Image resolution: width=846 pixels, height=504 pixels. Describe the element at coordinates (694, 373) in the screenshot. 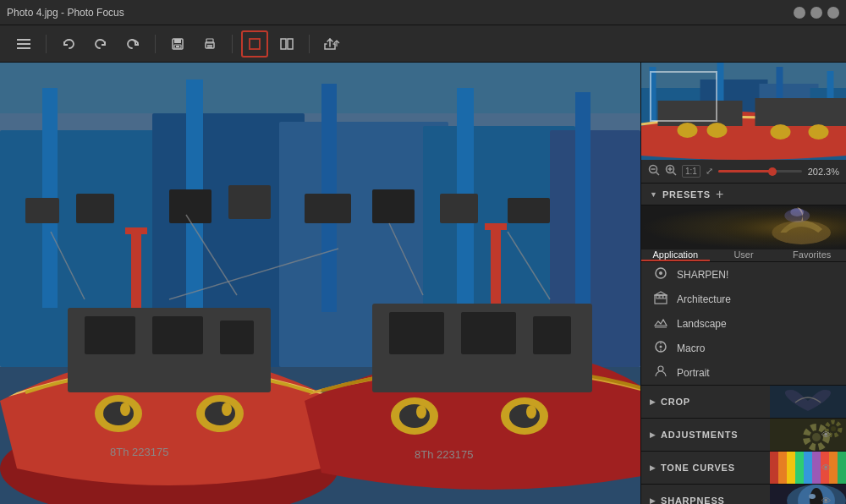

I see `preset-portrait-label: Portrait` at that location.